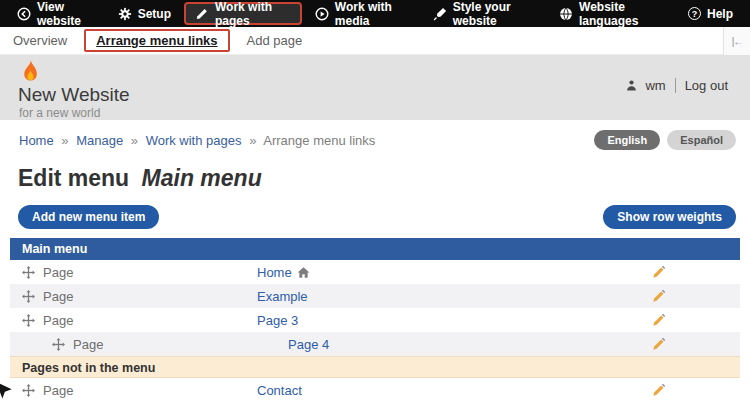 Image resolution: width=750 pixels, height=400 pixels. What do you see at coordinates (304, 272) in the screenshot?
I see `home-icon` at bounding box center [304, 272].